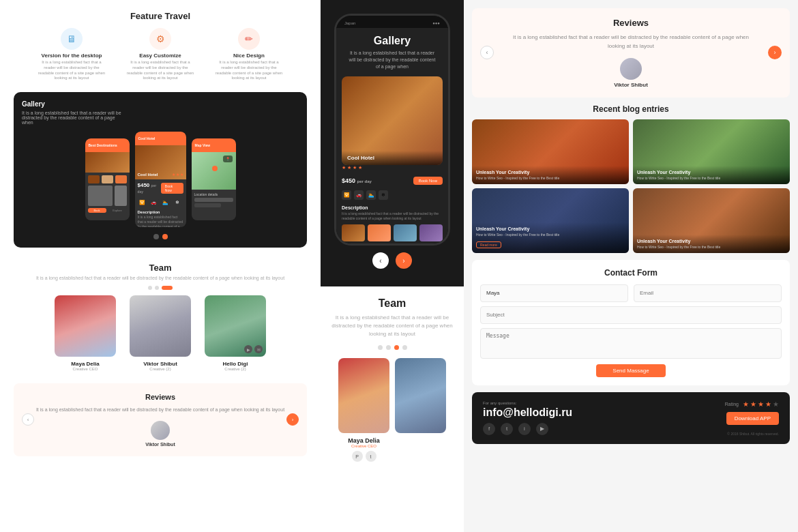 The width and height of the screenshot is (798, 532). What do you see at coordinates (392, 233) in the screenshot?
I see `thumb-row` at bounding box center [392, 233].